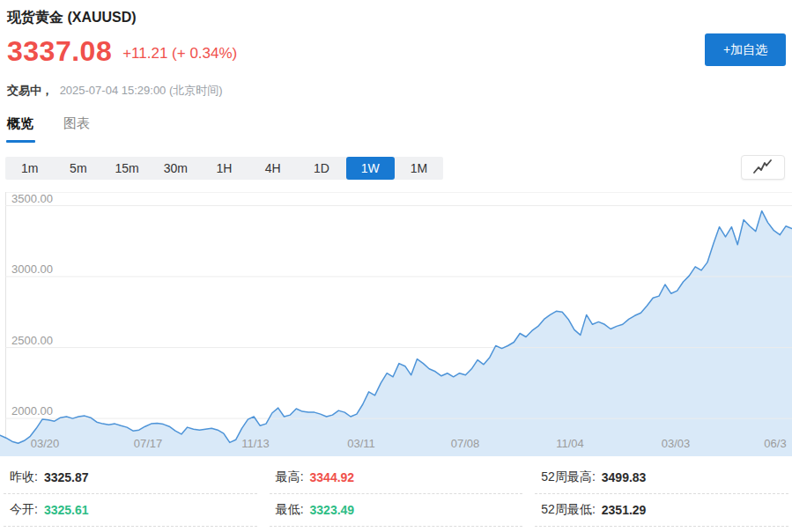 The height and width of the screenshot is (532, 792). What do you see at coordinates (32, 199) in the screenshot?
I see `y-axis-label: 3500.00` at bounding box center [32, 199].